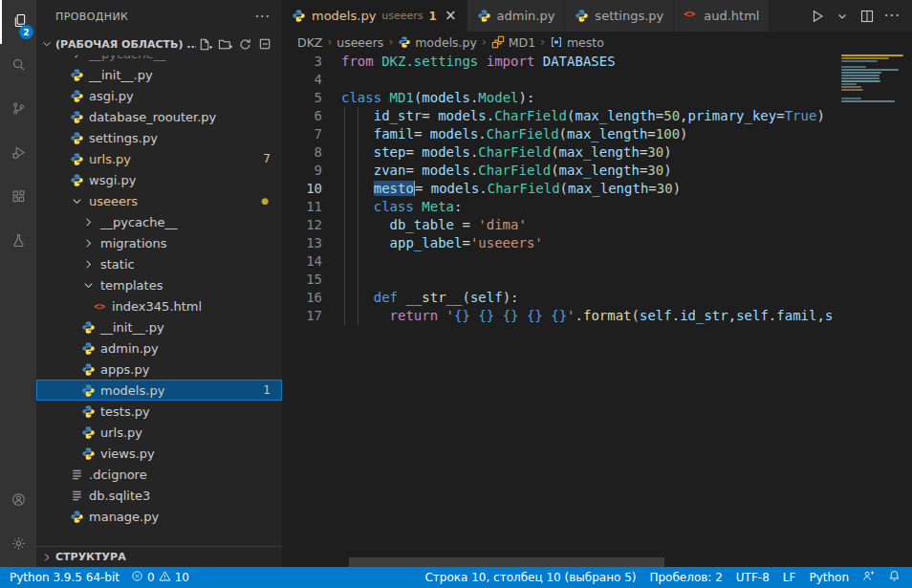  Describe the element at coordinates (310, 42) in the screenshot. I see `breadcrumb-dkz: DKZ` at that location.